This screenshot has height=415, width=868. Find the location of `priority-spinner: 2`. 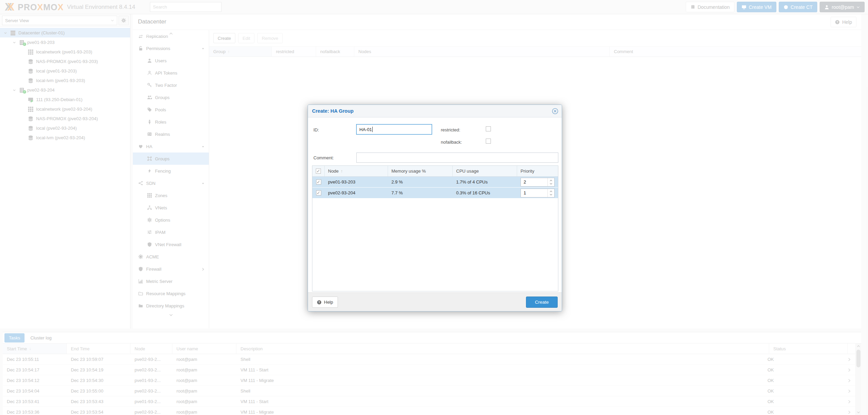

priority-spinner: 2 is located at coordinates (538, 182).